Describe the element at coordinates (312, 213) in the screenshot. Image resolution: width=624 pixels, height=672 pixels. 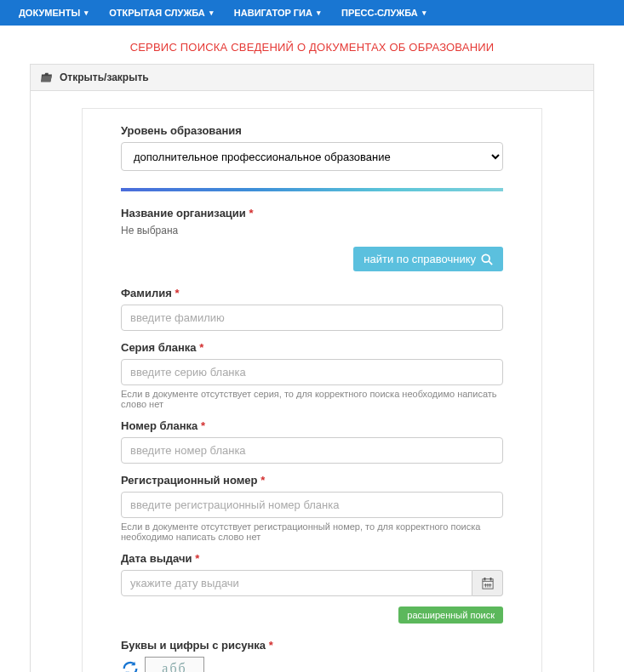
I see `org-label: Название организации *` at that location.